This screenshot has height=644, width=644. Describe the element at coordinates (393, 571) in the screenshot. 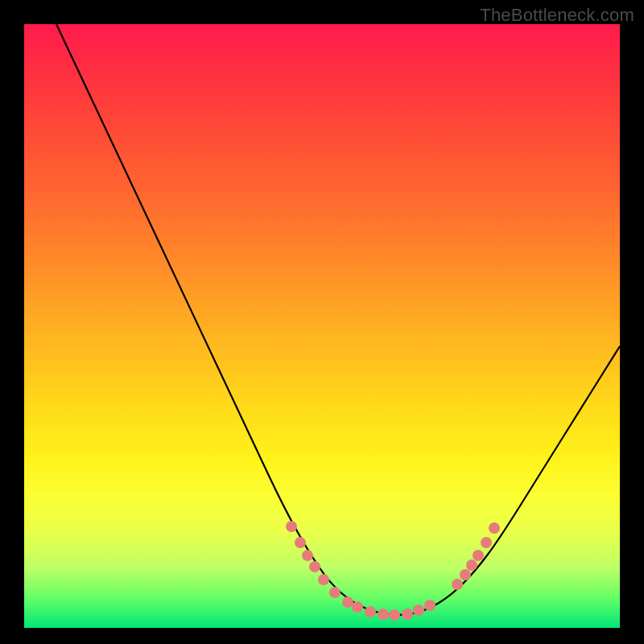

I see `marker-group` at that location.